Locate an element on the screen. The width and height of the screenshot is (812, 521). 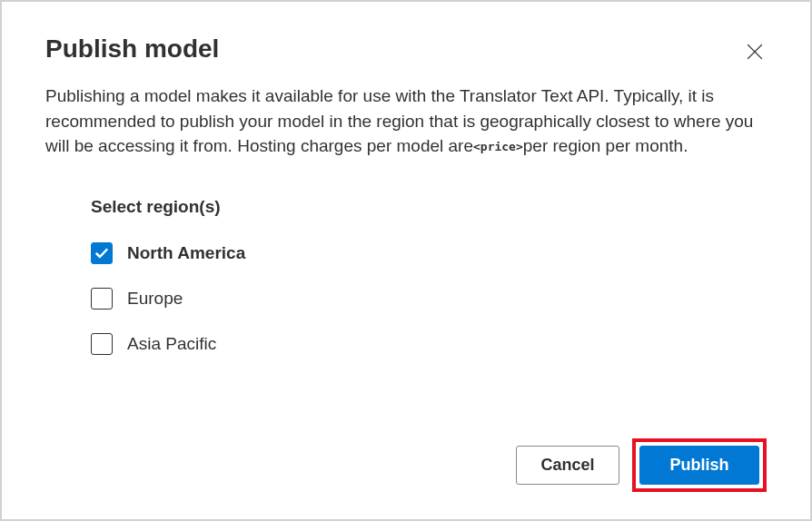
region-option-europe: Europe is located at coordinates (429, 299).